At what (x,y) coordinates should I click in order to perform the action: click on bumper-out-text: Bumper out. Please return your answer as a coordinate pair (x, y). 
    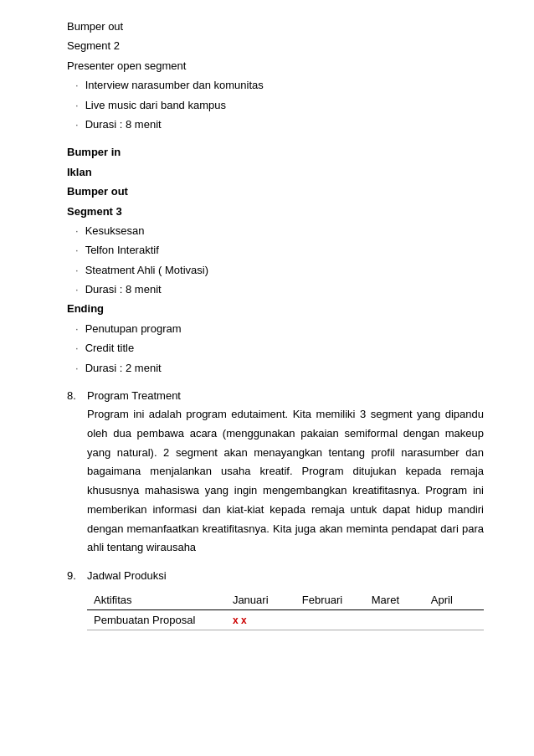
    Looking at the image, I should click on (95, 27).